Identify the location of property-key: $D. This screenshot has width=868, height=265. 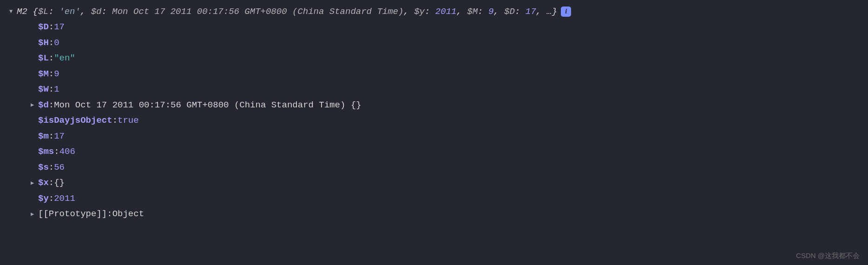
(44, 27).